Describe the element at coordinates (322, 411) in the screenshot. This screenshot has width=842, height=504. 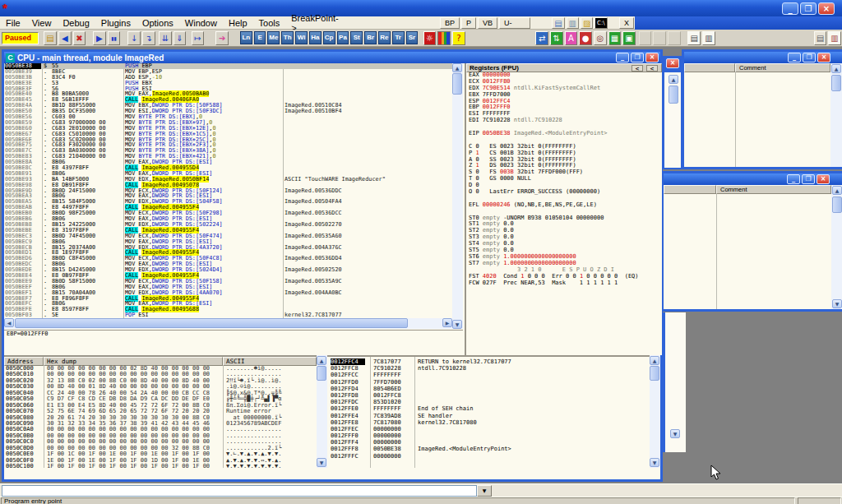
I see `dump-vscrollbar: ▲ ▼` at that location.